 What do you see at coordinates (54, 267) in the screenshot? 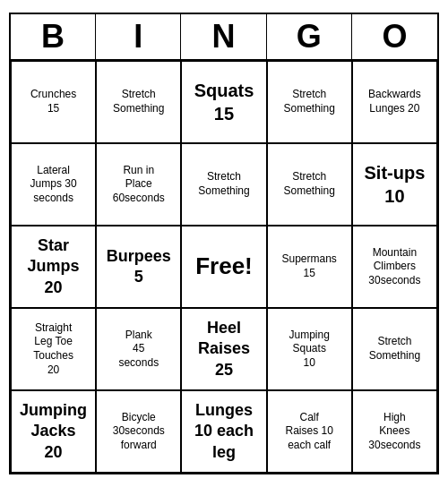
I see `bingo-cell-10: StarJumps20` at bounding box center [54, 267].